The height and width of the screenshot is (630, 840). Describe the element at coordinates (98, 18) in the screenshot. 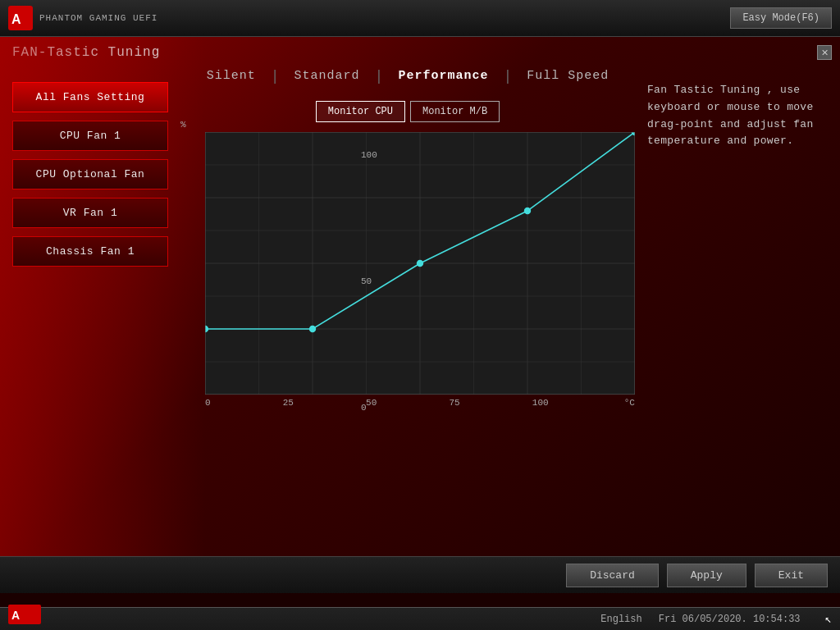

I see `logo-text: PHANTOM GAMING UEFI` at that location.